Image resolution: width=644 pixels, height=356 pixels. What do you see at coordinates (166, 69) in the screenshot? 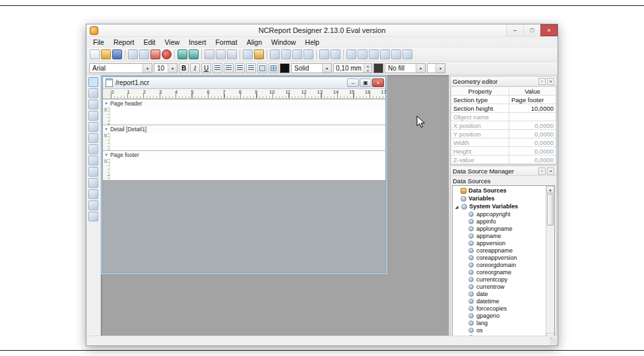
I see `font-size-combo: 10 ▾` at bounding box center [166, 69].